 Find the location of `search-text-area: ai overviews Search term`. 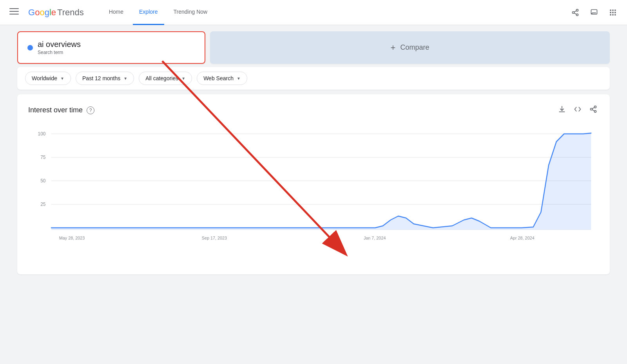

search-text-area: ai overviews Search term is located at coordinates (59, 48).